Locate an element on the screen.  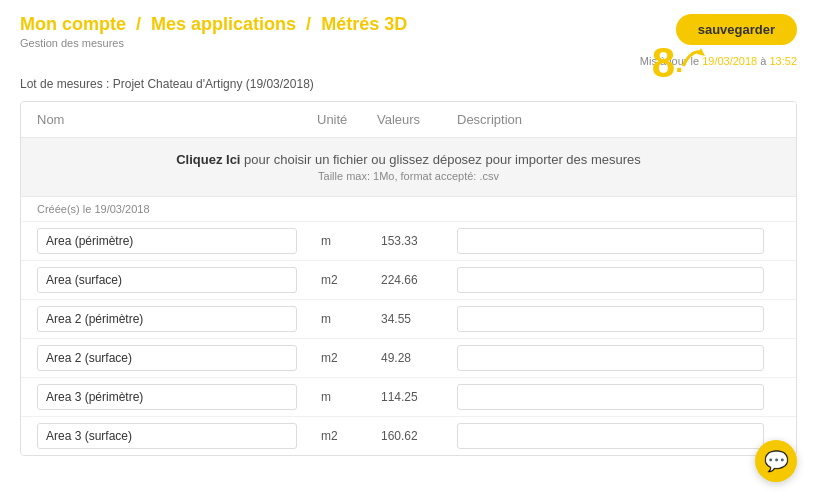
row-3-value: 34.55 is located at coordinates (417, 319).